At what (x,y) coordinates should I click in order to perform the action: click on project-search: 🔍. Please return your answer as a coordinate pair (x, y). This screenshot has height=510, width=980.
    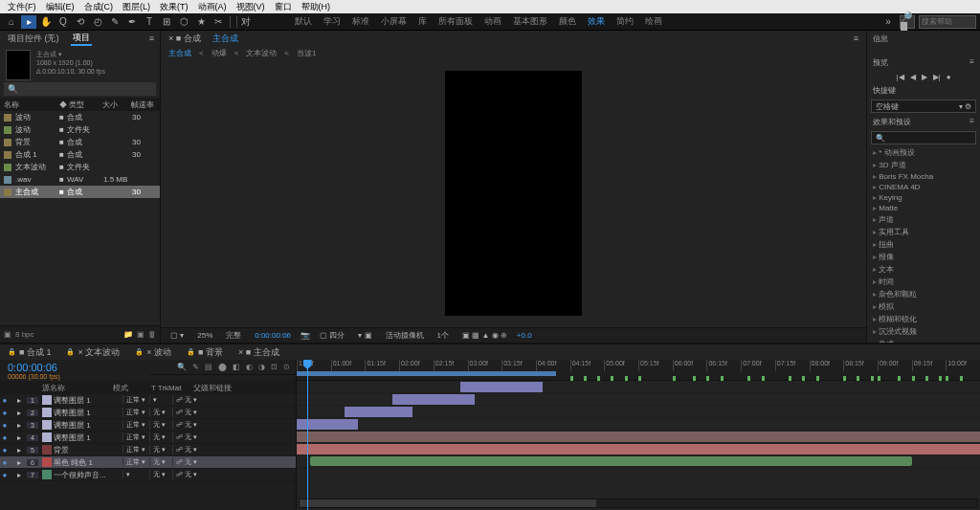
    Looking at the image, I should click on (80, 89).